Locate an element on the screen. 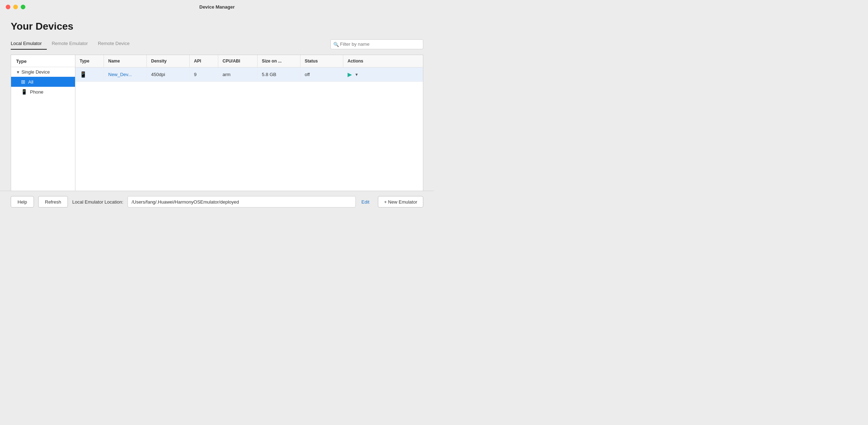 The height and width of the screenshot is (425, 868). minimize-button is located at coordinates (16, 7).